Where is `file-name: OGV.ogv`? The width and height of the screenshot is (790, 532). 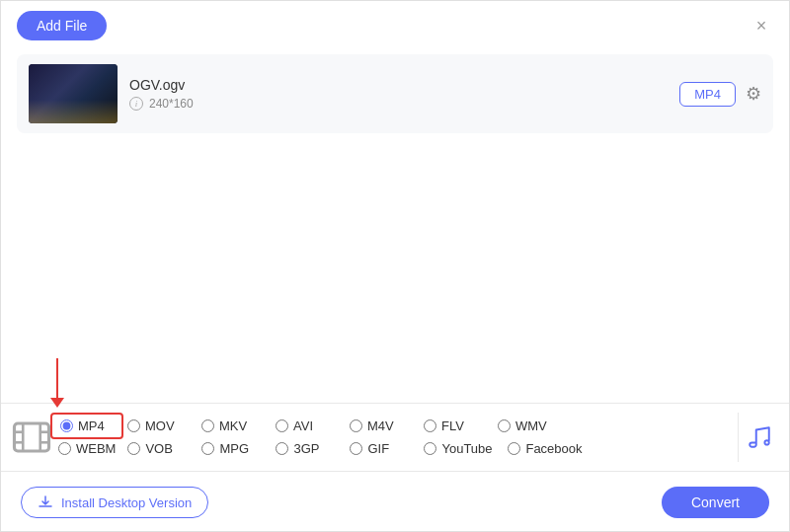 file-name: OGV.ogv is located at coordinates (399, 85).